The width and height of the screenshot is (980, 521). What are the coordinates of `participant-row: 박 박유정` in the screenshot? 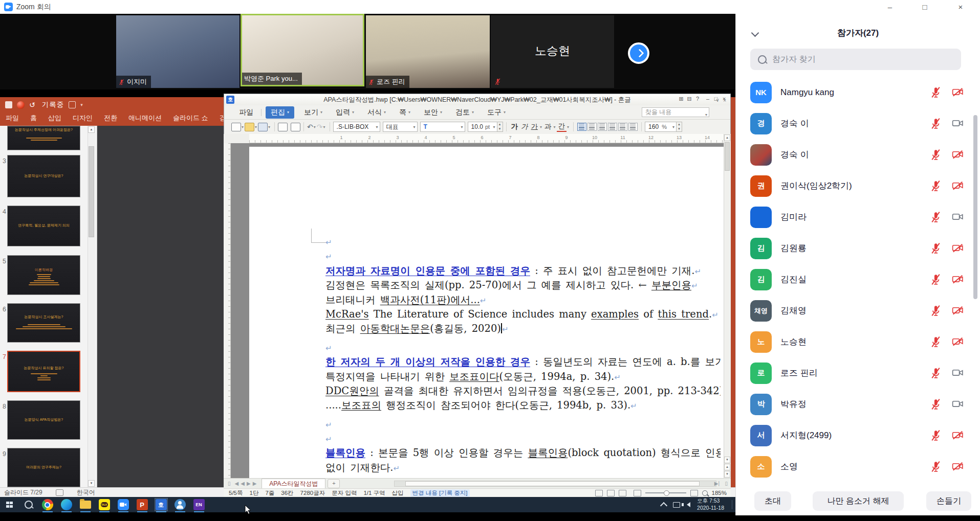 It's located at (858, 404).